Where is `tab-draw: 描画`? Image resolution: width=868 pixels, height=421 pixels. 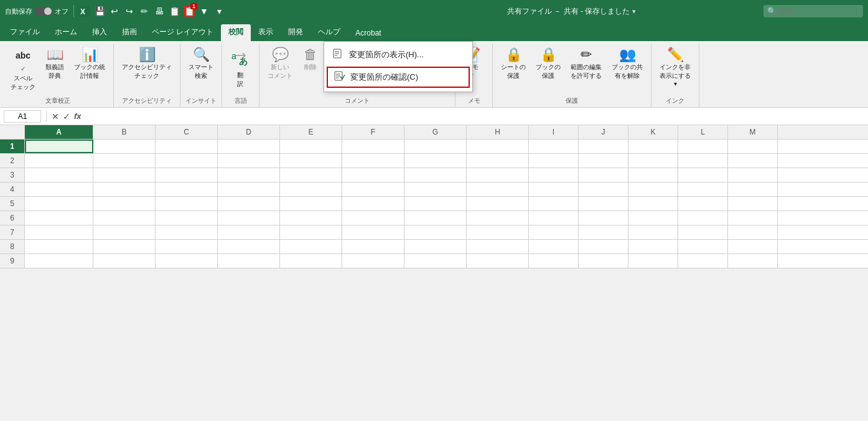 tab-draw: 描画 is located at coordinates (129, 32).